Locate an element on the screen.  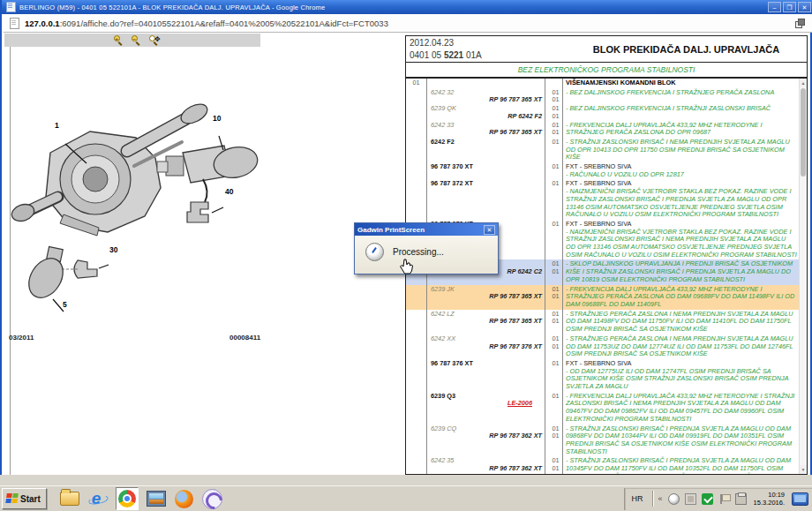
explorer-folder-icon is located at coordinates (70, 499).